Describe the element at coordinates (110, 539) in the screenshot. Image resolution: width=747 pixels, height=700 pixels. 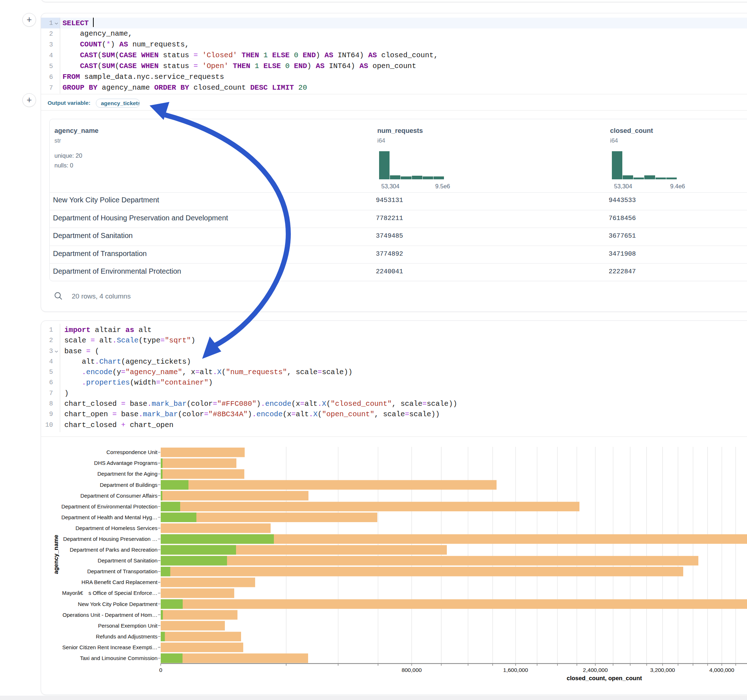
I see `svg-text:Department of Housing Preserva: Department of Housing Preservation …` at that location.